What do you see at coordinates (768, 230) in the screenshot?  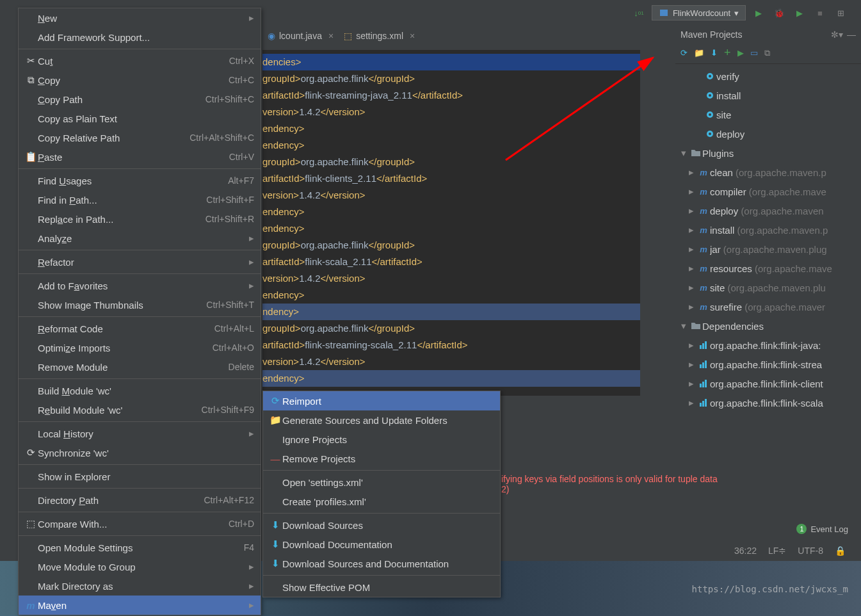 I see `plugin-install: ▸minstall (org.apache.maven.p` at bounding box center [768, 230].